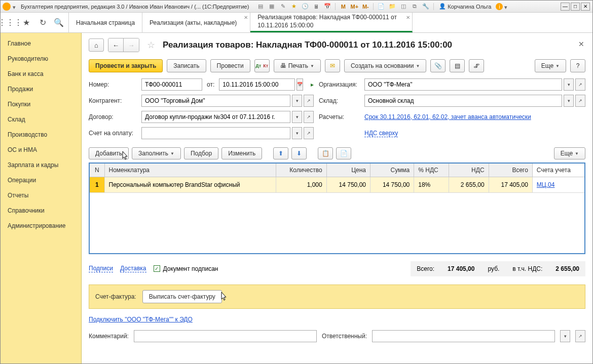 The image size is (593, 364). What do you see at coordinates (294, 7) in the screenshot?
I see `favorite-icon: ★` at bounding box center [294, 7].